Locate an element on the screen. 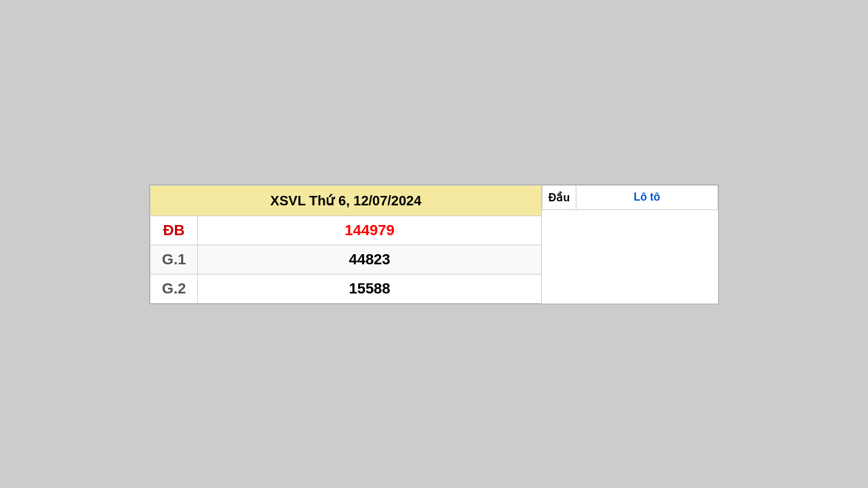 Image resolution: width=868 pixels, height=488 pixels. table-title: XSVL Thứ 6, 12/07/2024 is located at coordinates (346, 201).